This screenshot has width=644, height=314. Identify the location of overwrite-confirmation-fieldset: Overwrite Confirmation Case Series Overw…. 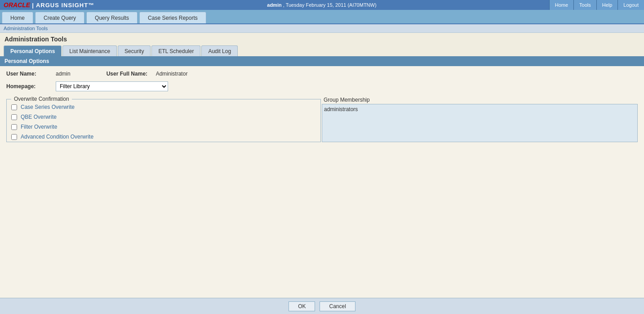
(164, 119).